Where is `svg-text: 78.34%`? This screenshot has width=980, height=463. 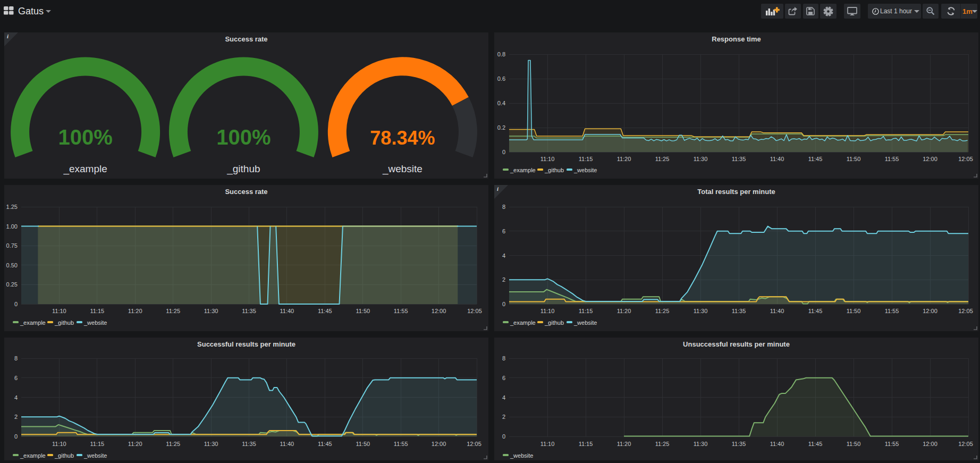 svg-text: 78.34% is located at coordinates (402, 138).